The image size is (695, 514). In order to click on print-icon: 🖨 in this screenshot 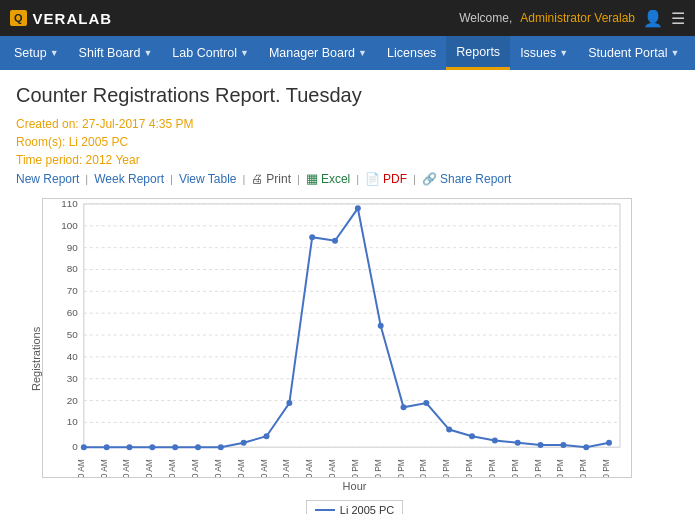, I will do `click(257, 179)`.